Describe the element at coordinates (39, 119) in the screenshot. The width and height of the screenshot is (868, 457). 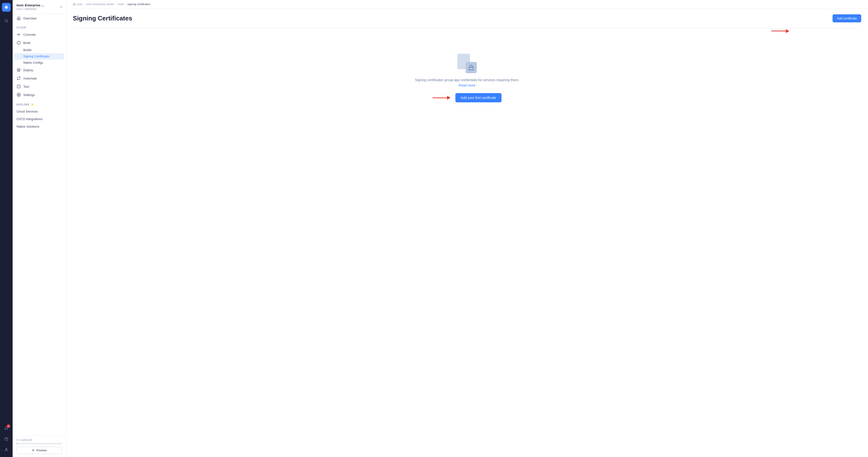
I see `sidebar-item-cicd: CI/CD Integrations` at that location.